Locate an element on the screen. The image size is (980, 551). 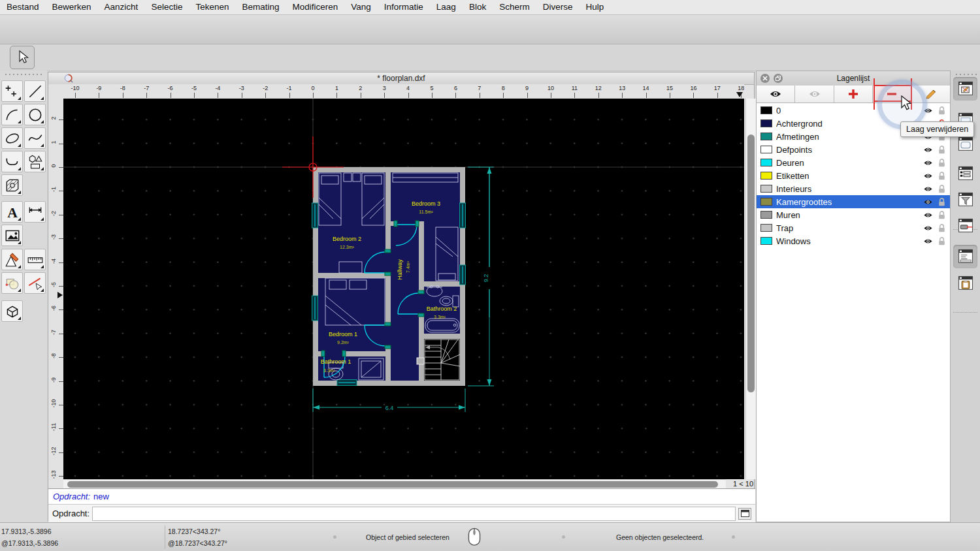
menu-item: Diverse is located at coordinates (558, 7).